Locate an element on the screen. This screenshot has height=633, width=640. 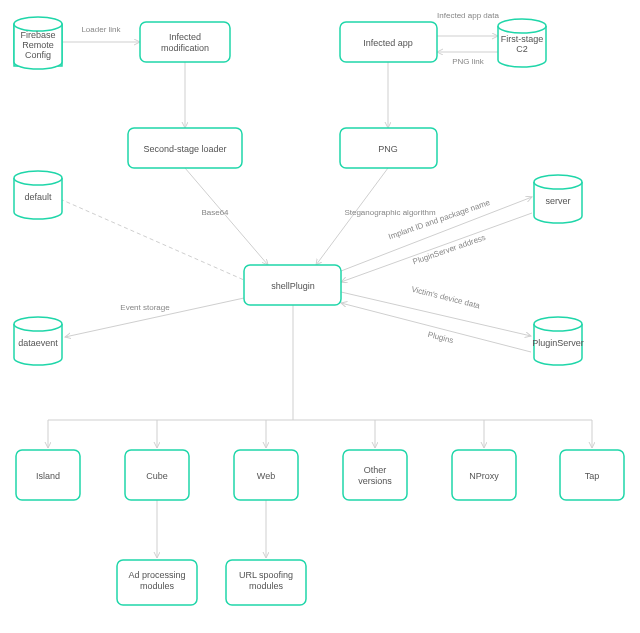
edge-victim-label: Victim's device data is located at coordinates (446, 298).